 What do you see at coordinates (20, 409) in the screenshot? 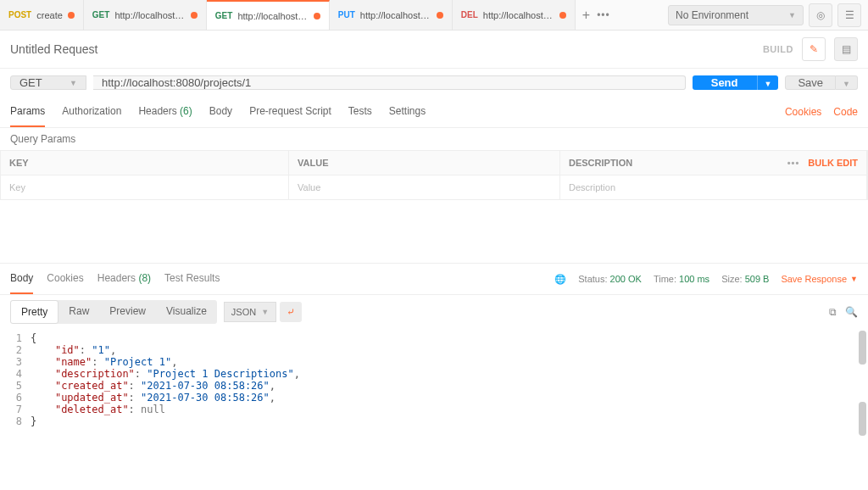
I see `line-number: 7` at bounding box center [20, 409].